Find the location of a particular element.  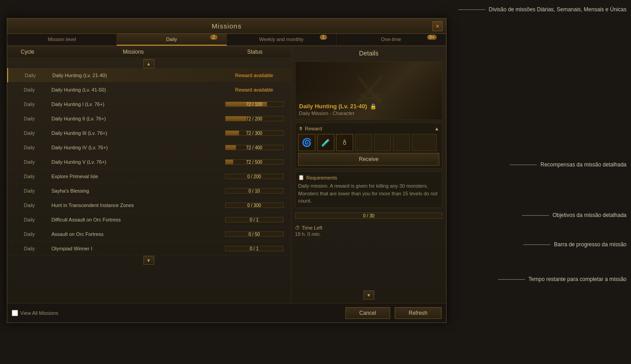

reward-item-extra is located at coordinates (424, 143).